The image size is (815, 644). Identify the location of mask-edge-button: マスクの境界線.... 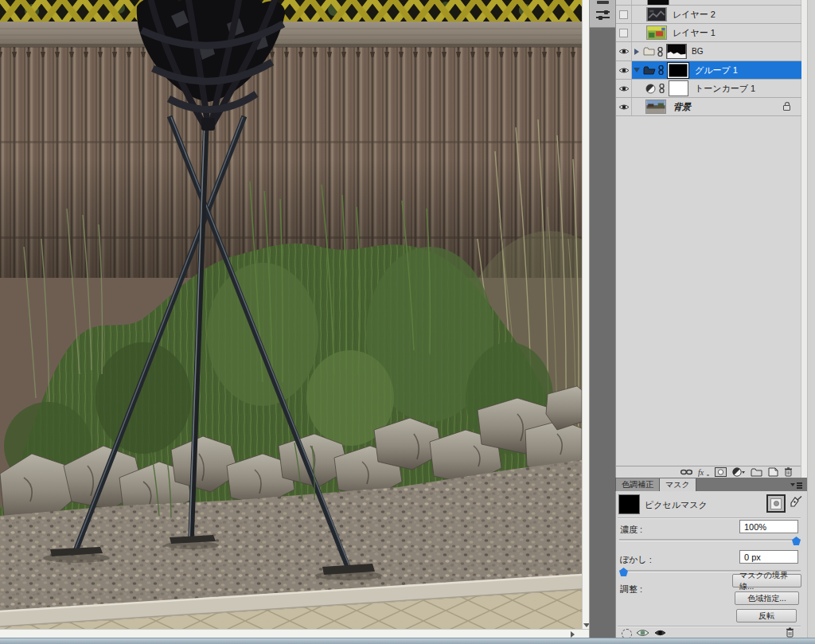
(767, 581).